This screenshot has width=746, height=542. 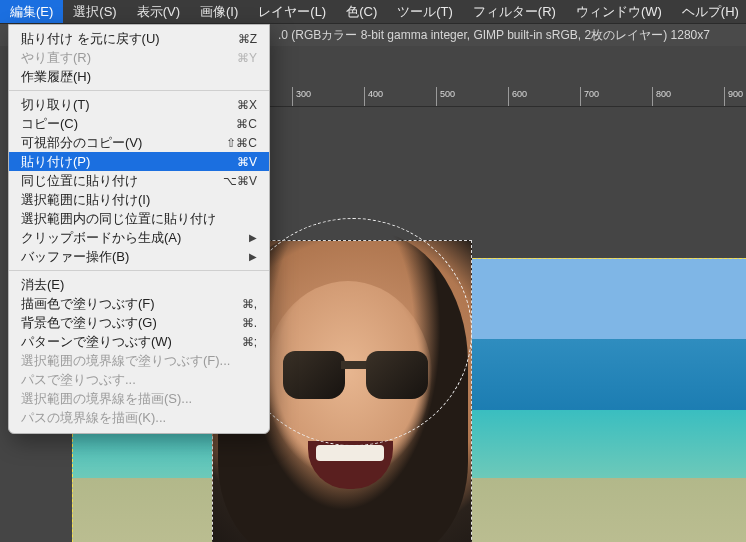 What do you see at coordinates (131, 238) in the screenshot?
I see `menu-item-label: クリップボードから生成(A)` at bounding box center [131, 238].